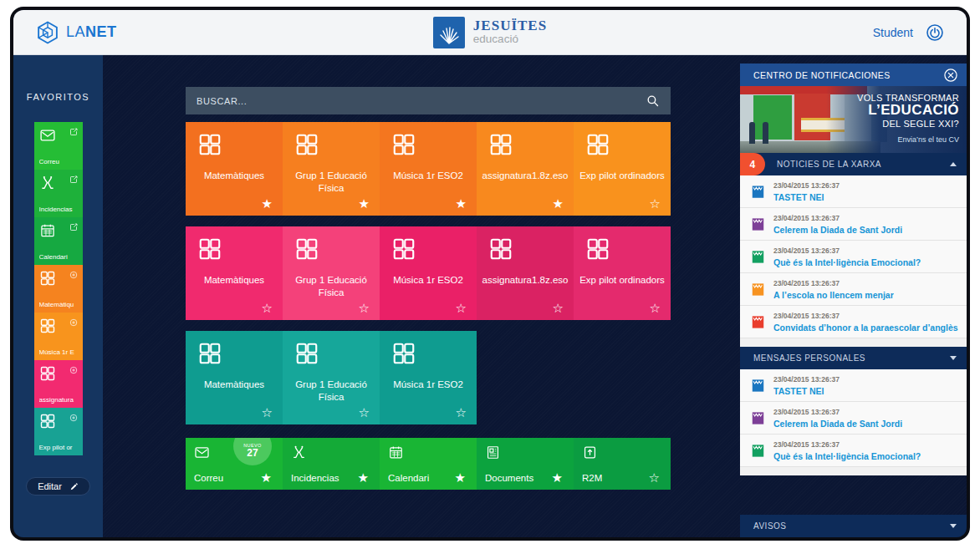 The image size is (980, 554). Describe the element at coordinates (908, 140) in the screenshot. I see `banner-cta: Envia’ns el teu CV` at that location.